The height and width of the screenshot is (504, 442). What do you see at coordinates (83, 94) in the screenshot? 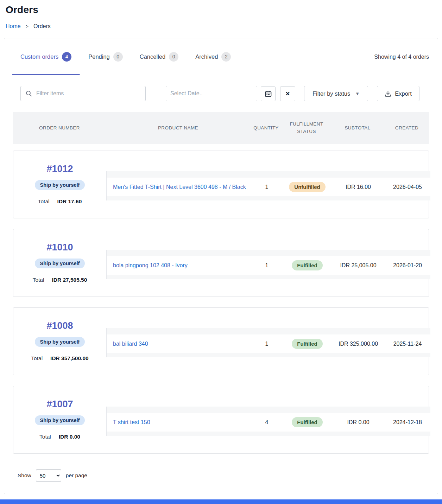
I see `search-field-wrap` at bounding box center [83, 94].